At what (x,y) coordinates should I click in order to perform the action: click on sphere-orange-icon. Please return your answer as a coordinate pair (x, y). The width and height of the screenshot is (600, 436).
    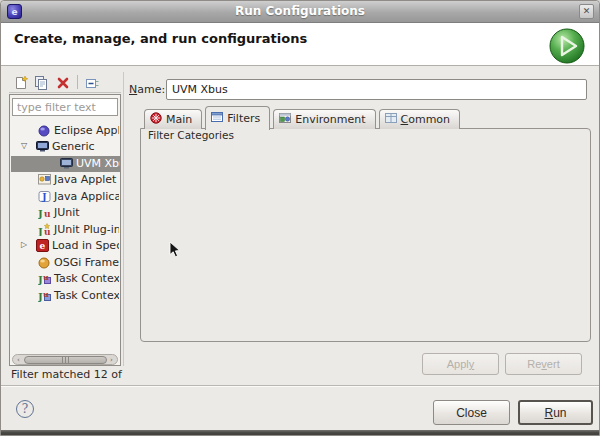
    Looking at the image, I should click on (44, 262).